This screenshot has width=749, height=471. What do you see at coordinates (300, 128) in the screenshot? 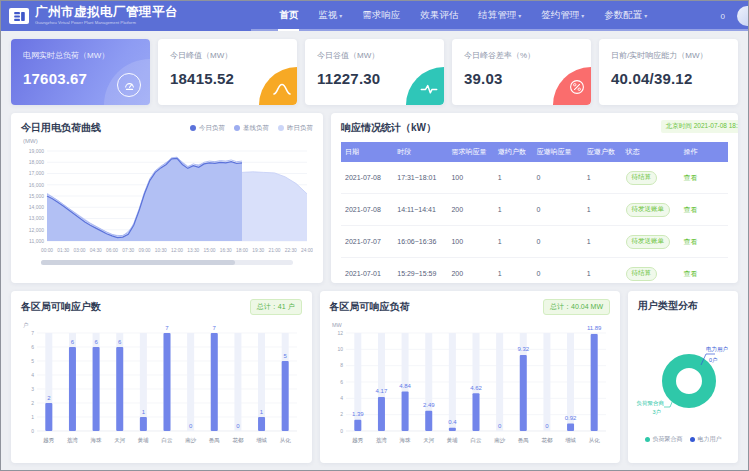
I see `legend-label: 昨日负荷` at bounding box center [300, 128].